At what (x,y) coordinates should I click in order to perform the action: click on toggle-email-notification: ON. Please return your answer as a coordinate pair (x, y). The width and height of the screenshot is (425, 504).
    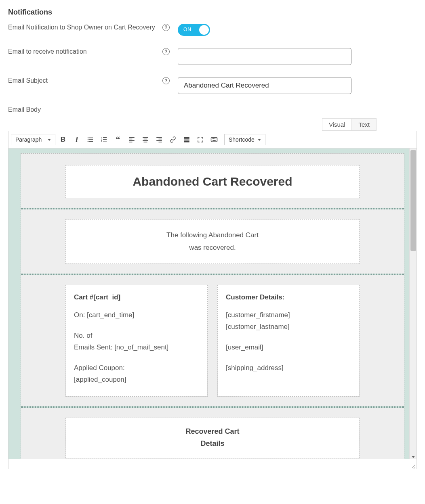
    Looking at the image, I should click on (194, 30).